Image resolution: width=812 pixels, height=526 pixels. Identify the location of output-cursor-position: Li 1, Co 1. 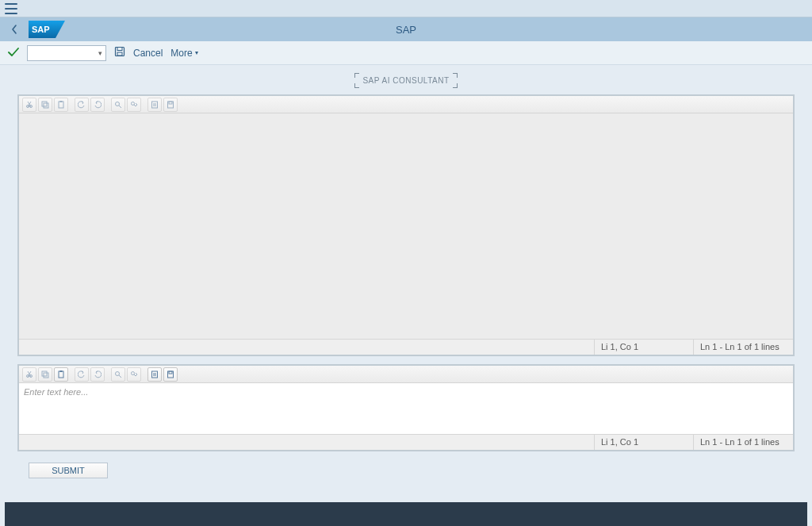
(644, 347).